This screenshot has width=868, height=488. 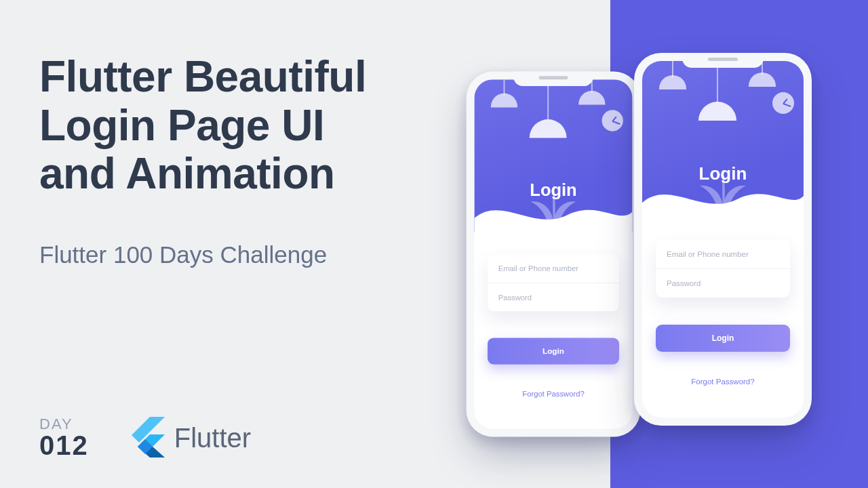 What do you see at coordinates (229, 126) in the screenshot?
I see `title-line-2: Login Page UI` at bounding box center [229, 126].